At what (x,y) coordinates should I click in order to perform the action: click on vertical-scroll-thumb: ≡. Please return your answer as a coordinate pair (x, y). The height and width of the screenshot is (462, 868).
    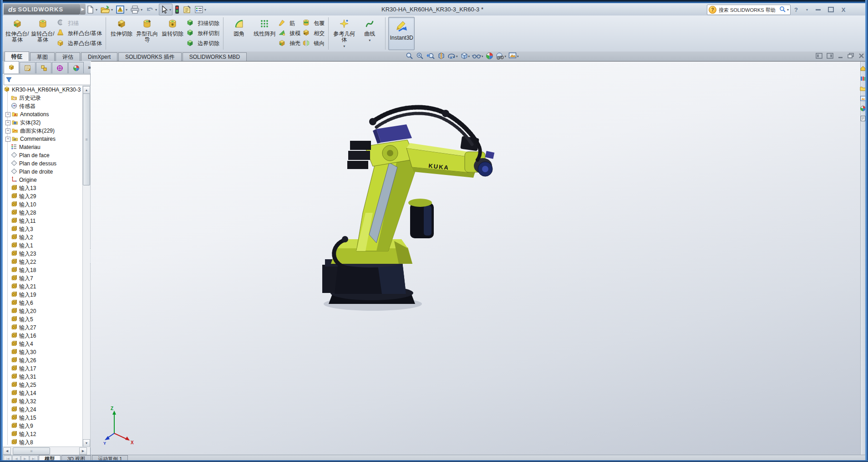
    Looking at the image, I should click on (86, 139).